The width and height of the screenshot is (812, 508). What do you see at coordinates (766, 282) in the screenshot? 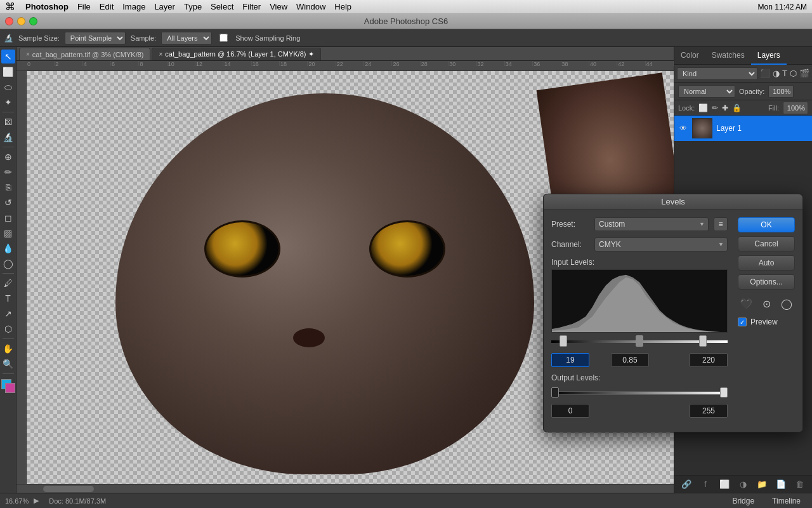
I see `options-button: Options...` at bounding box center [766, 282].